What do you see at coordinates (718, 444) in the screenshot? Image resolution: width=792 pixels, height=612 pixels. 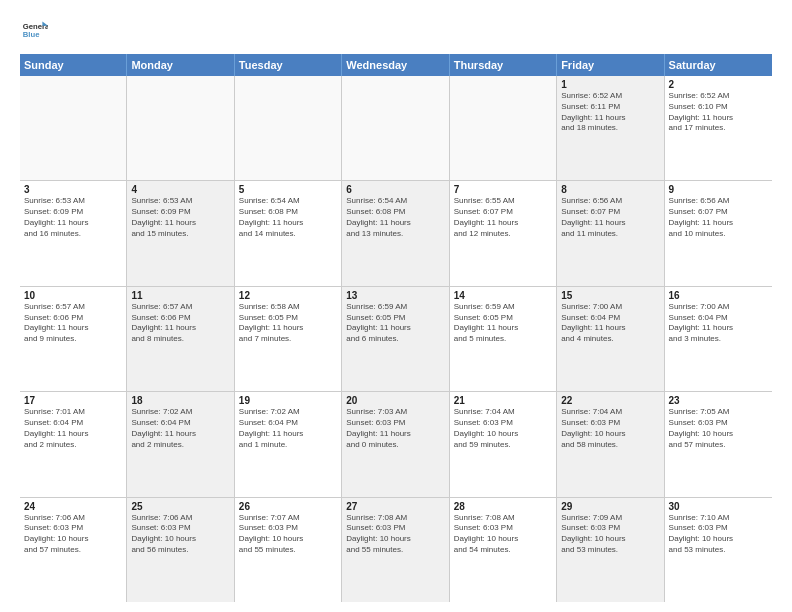 I see `day-cell-23: 23Sunrise: 7:05 AM Sunset: 6:03 PM Dayli…` at bounding box center [718, 444].